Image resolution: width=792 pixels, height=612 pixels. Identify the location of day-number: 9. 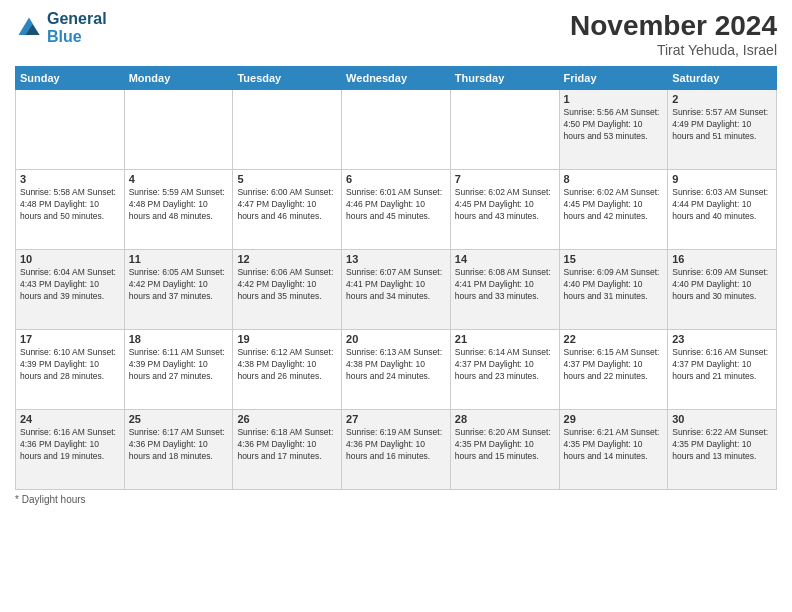
(722, 179).